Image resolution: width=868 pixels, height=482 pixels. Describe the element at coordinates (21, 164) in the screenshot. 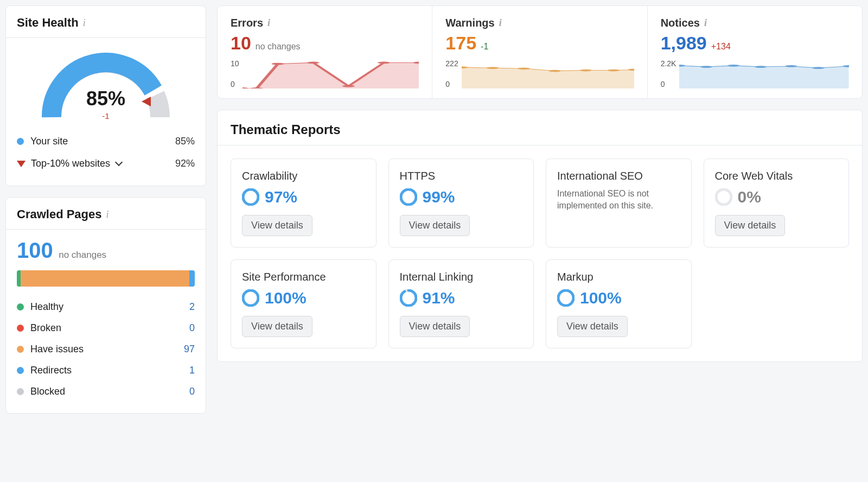

I see `triangle-down-icon` at that location.